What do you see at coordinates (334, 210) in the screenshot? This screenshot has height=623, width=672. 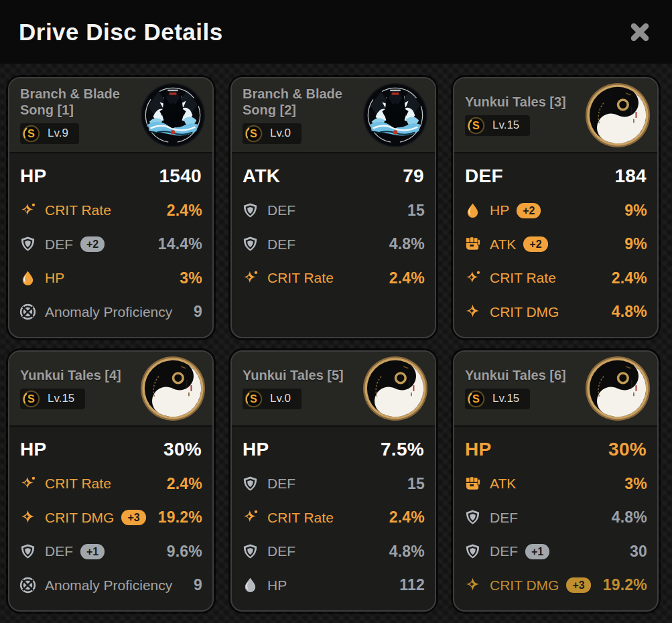 I see `substat-row: DEF15` at bounding box center [334, 210].